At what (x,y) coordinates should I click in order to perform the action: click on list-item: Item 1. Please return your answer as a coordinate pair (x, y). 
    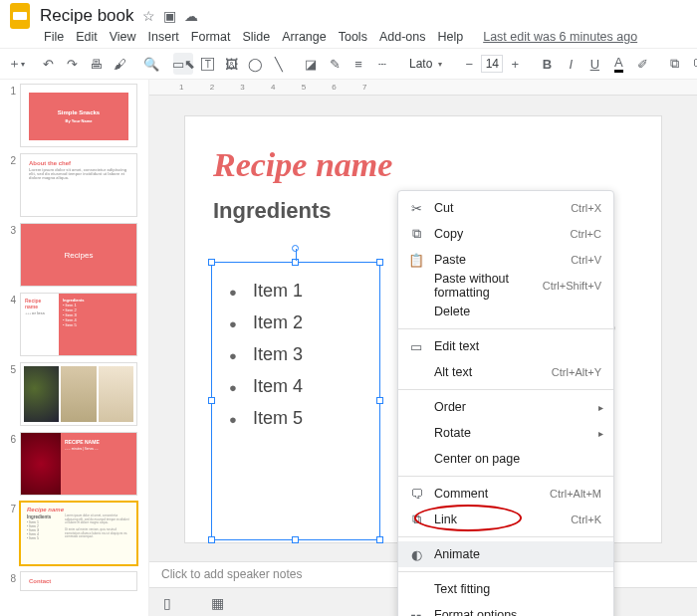
    Looking at the image, I should click on (266, 292).